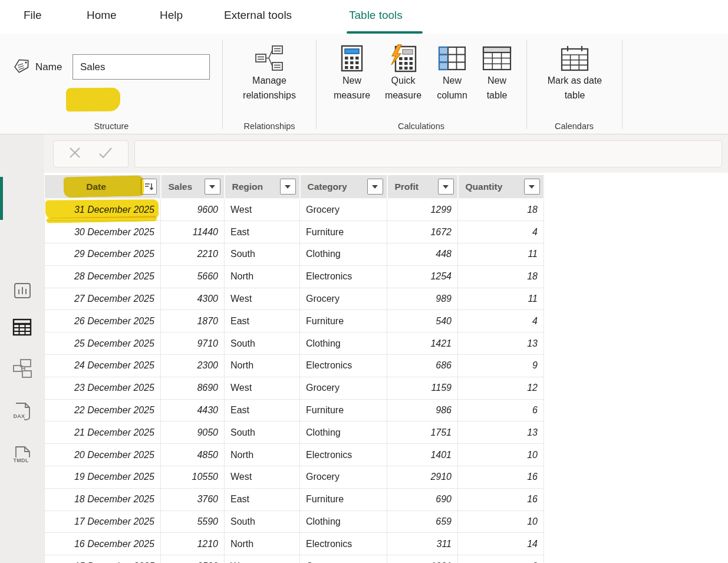  I want to click on cell-quantity: 9, so click(501, 366).